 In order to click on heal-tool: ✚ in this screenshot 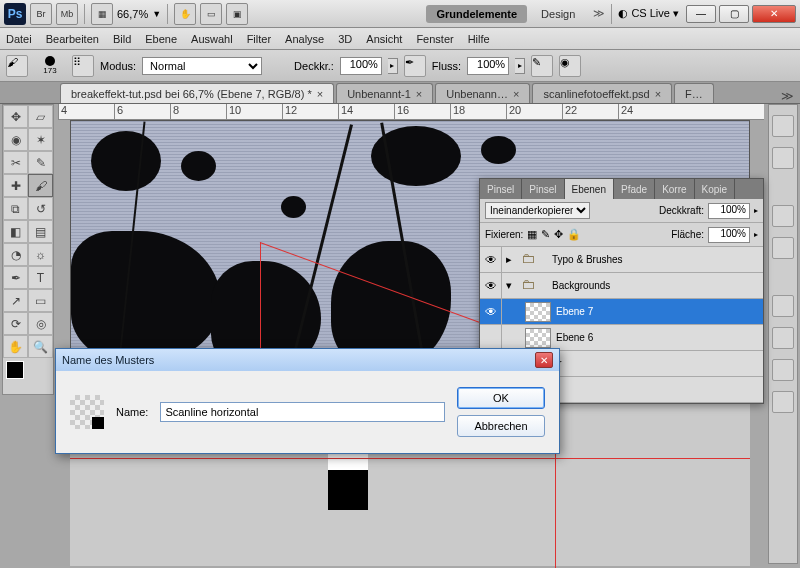, I will do `click(16, 186)`.